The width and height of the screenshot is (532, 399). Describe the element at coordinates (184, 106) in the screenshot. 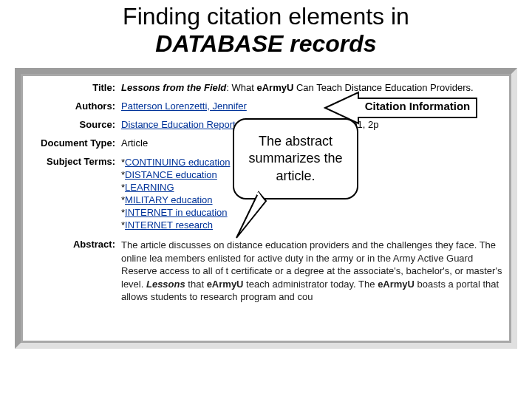

I see `author-link: Patterson Lorenzetti, Jennifer` at that location.